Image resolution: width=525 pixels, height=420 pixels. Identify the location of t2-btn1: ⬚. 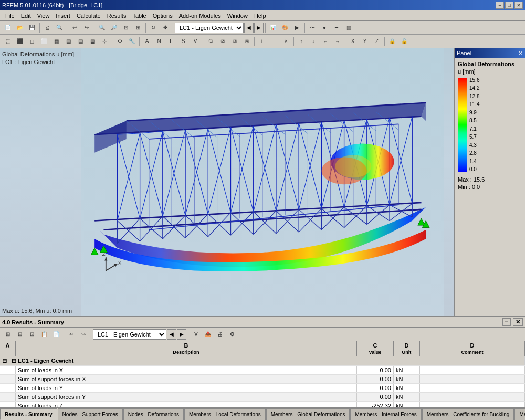
(8, 41).